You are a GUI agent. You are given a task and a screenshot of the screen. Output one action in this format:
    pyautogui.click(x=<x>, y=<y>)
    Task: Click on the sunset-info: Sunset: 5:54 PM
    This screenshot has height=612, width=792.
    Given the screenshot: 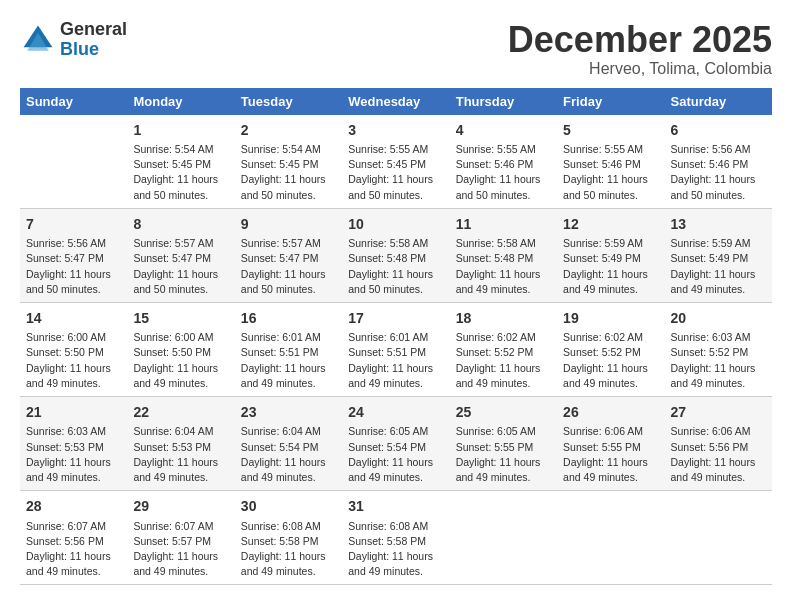 What is the action you would take?
    pyautogui.click(x=288, y=448)
    